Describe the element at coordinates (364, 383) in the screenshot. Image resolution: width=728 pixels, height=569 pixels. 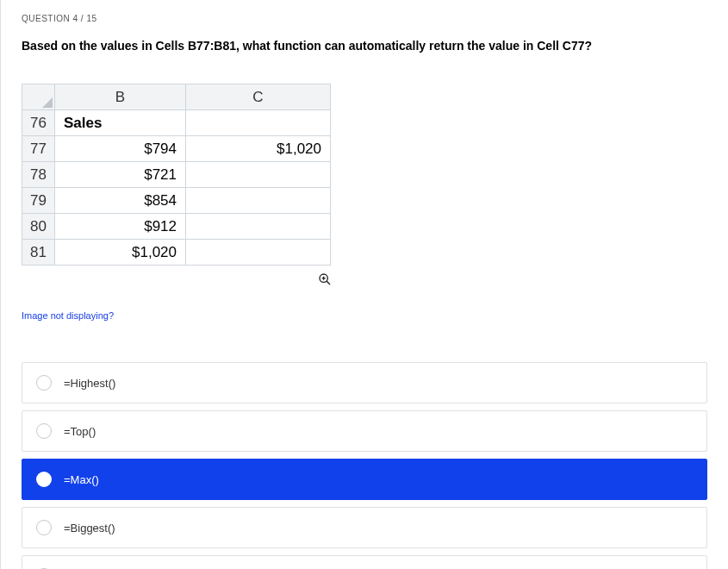
I see `option-a: =Highest()` at that location.